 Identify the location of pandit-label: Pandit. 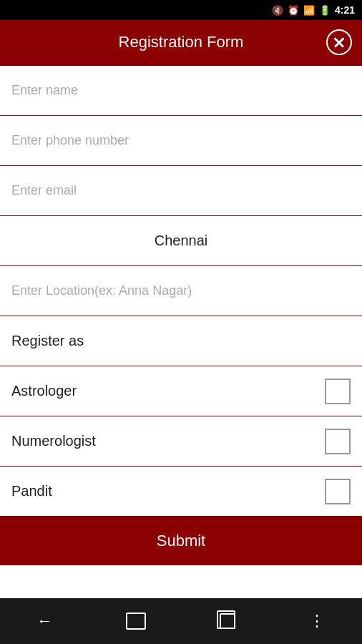
(168, 491).